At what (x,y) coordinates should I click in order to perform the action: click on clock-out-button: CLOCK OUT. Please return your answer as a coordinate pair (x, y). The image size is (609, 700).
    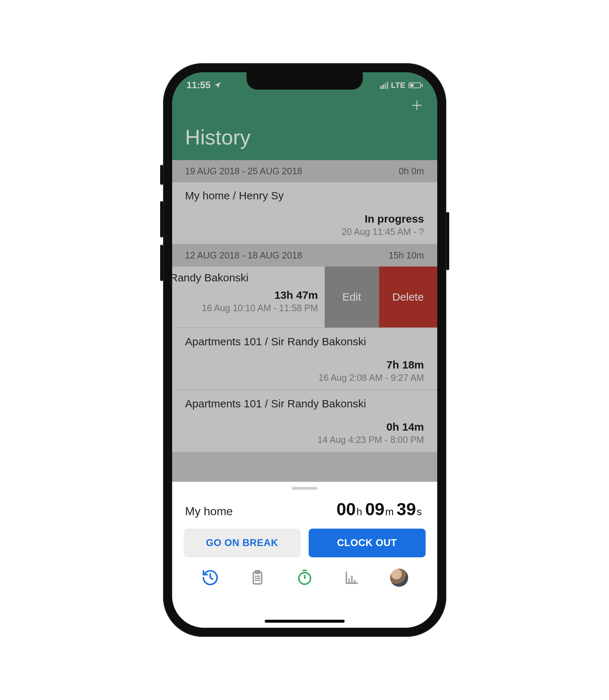
    Looking at the image, I should click on (367, 543).